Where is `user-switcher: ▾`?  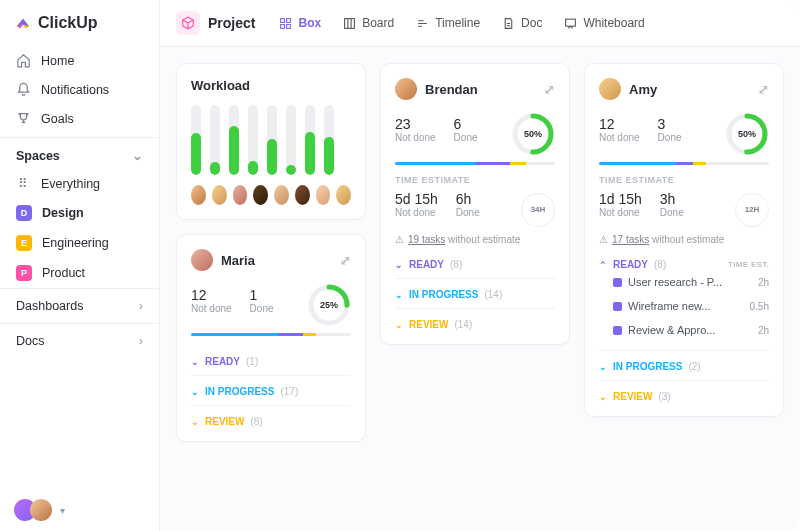 user-switcher: ▾ is located at coordinates (80, 510).